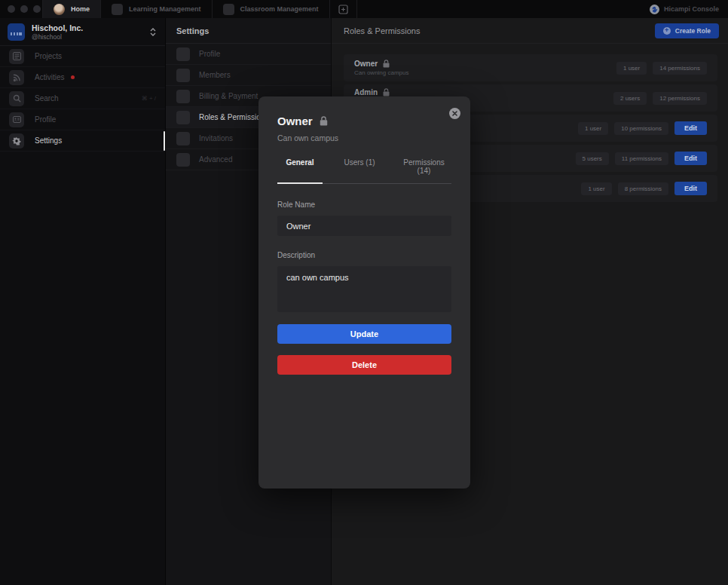  What do you see at coordinates (644, 188) in the screenshot?
I see `permissions-count-badge: 8 permissions` at bounding box center [644, 188].